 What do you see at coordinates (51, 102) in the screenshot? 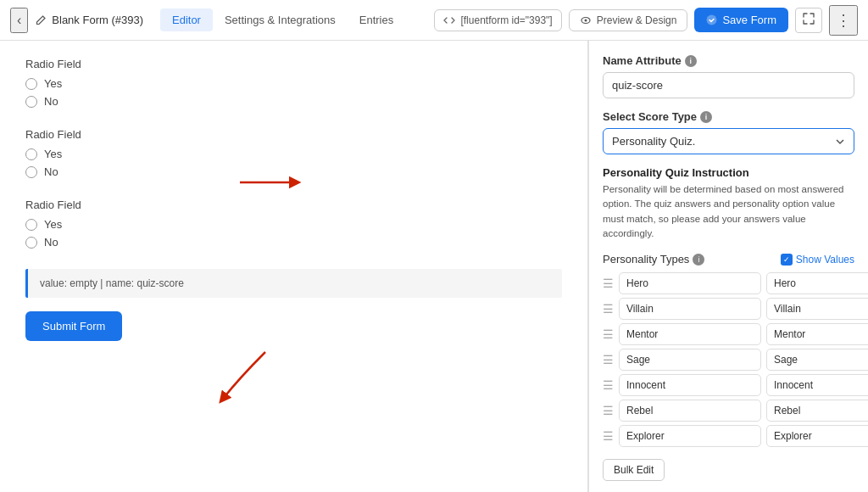
I see `radio-no-label: No` at bounding box center [51, 102].